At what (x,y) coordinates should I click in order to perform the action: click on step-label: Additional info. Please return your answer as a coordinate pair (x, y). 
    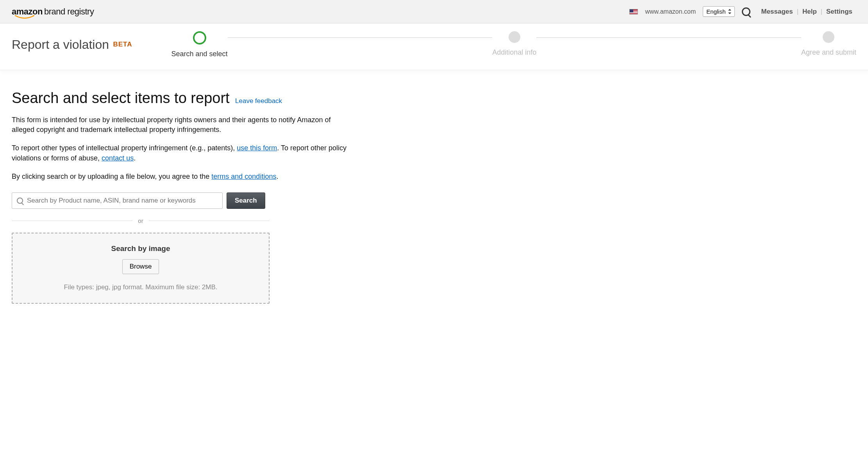
    Looking at the image, I should click on (514, 52).